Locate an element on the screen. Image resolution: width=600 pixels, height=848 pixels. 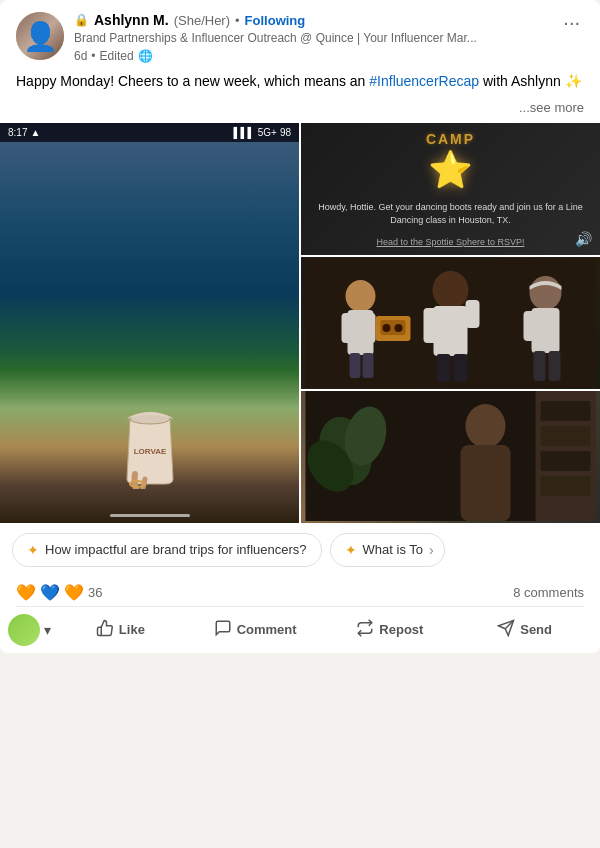
reaction-emoji-1: 🧡 is located at coordinates (26, 592).